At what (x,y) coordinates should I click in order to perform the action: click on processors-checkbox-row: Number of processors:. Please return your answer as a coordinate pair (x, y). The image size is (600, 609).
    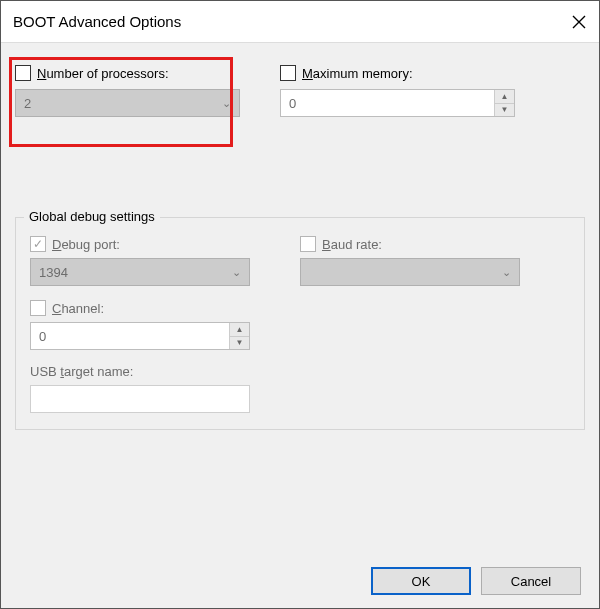
    Looking at the image, I should click on (128, 73).